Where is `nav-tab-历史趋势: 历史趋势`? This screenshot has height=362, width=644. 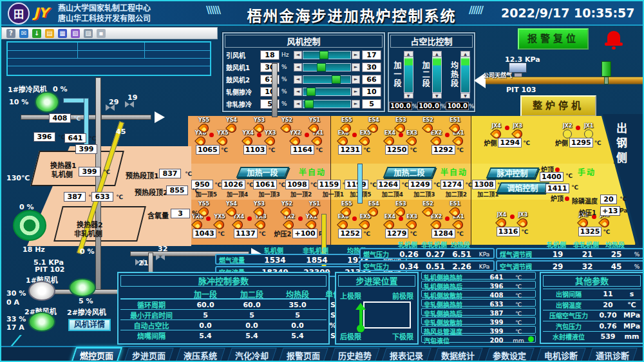
nav-tab-历史趋势: 历史趋势 is located at coordinates (354, 355).